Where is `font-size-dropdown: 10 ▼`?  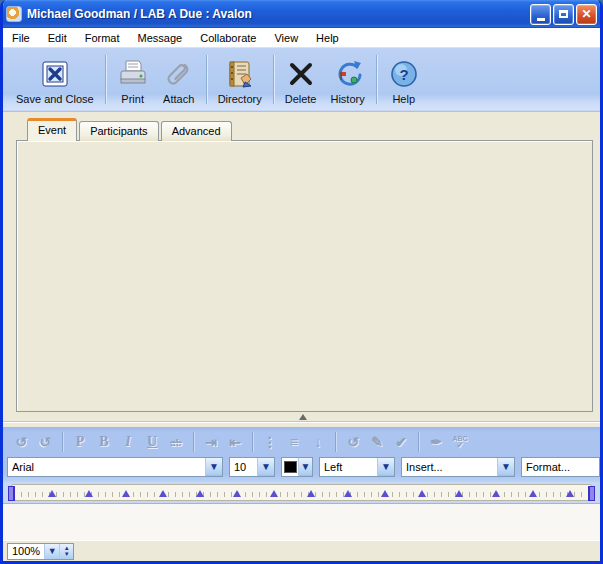
font-size-dropdown: 10 ▼ is located at coordinates (252, 467).